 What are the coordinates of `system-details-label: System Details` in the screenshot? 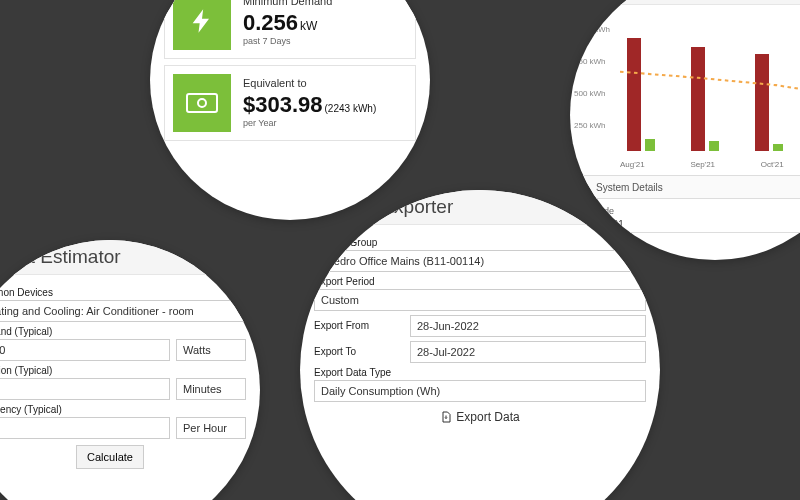 It's located at (630, 188).